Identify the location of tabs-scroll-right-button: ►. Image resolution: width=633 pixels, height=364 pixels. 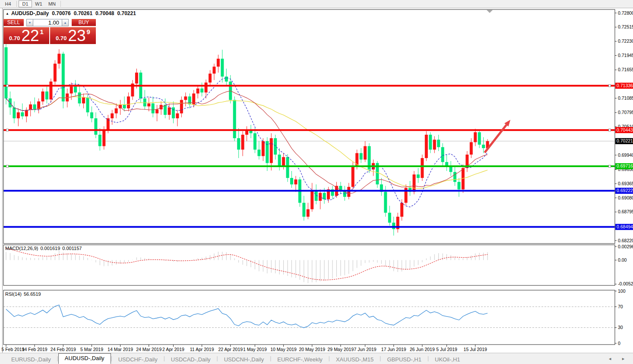
(624, 359).